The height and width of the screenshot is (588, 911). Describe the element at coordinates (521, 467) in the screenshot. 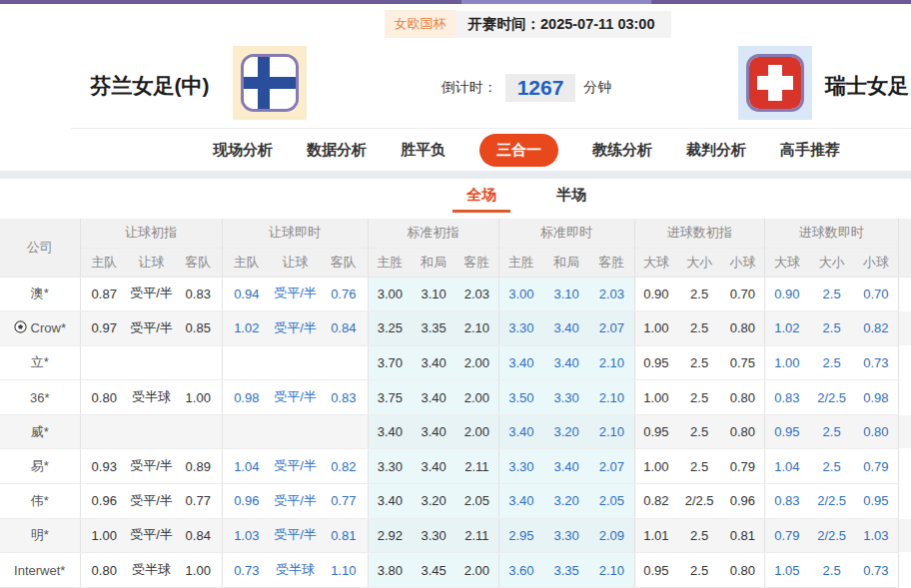

I see `odds-cell: 3.30` at that location.